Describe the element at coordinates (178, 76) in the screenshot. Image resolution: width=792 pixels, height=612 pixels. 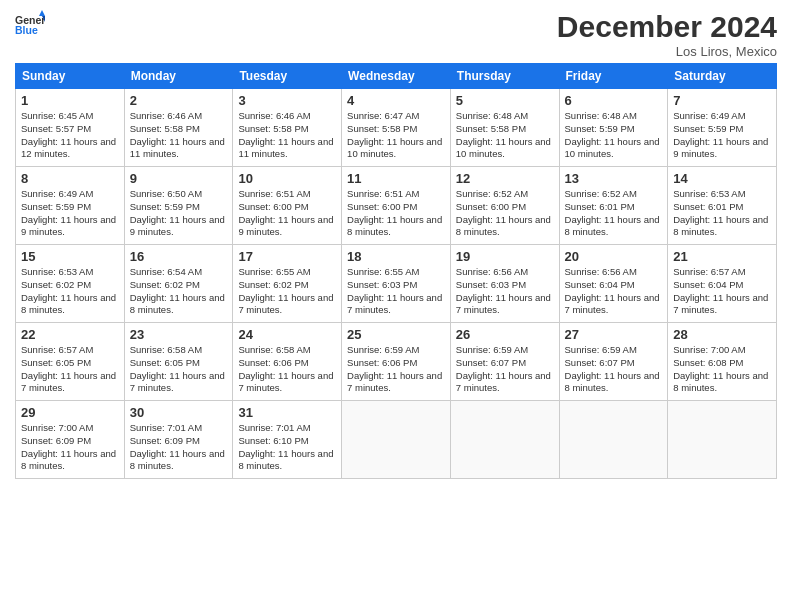
I see `col-monday: Monday` at that location.